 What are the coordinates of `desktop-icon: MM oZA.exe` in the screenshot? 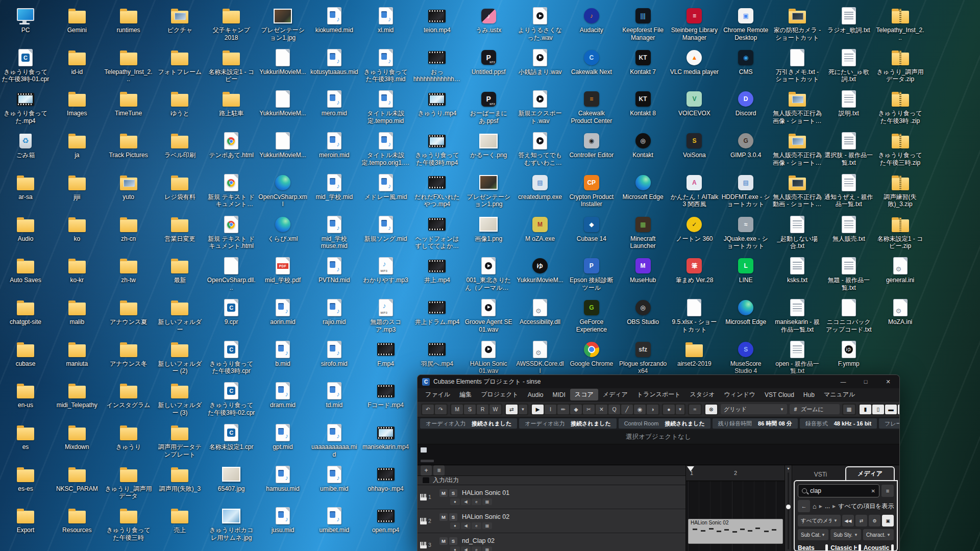 It's located at (540, 229).